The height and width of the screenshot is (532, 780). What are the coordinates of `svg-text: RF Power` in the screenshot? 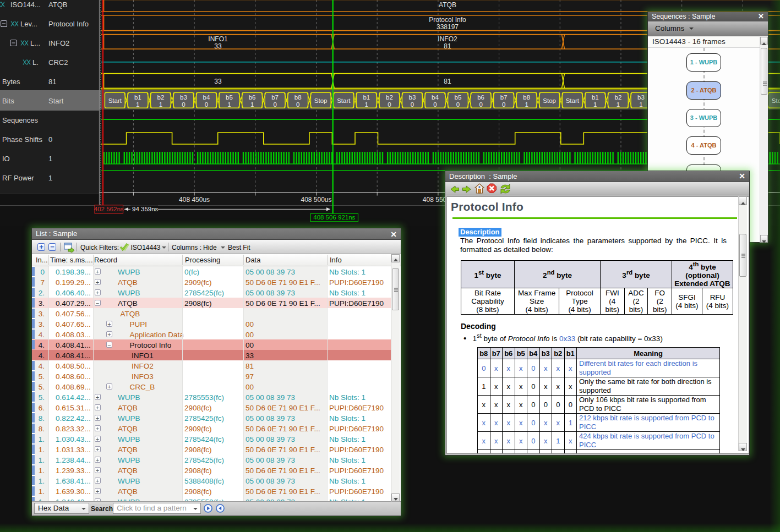 It's located at (18, 178).